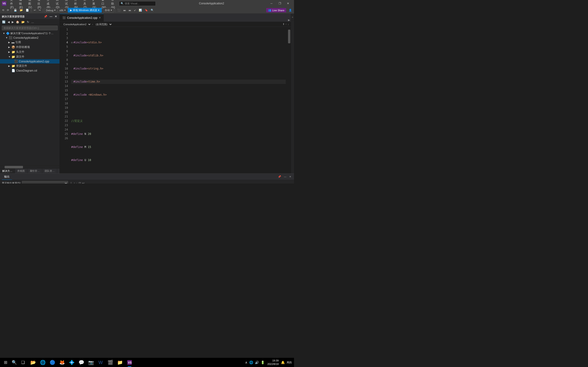 This screenshot has height=367, width=588. I want to click on tree-arrow-solution: ▼, so click(4, 33).